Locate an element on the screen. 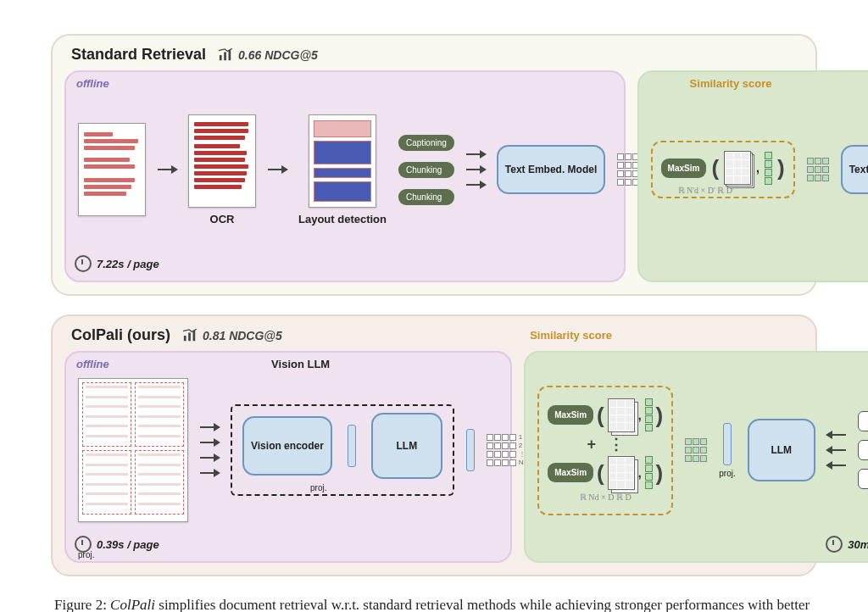 The image size is (868, 612). query-token: ViTs? is located at coordinates (863, 479).